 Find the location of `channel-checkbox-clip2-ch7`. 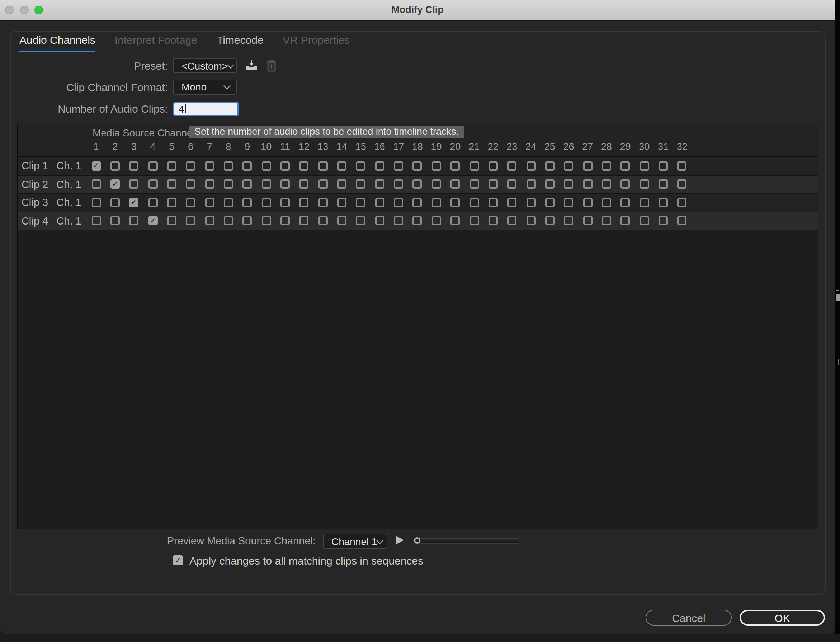

channel-checkbox-clip2-ch7 is located at coordinates (209, 184).